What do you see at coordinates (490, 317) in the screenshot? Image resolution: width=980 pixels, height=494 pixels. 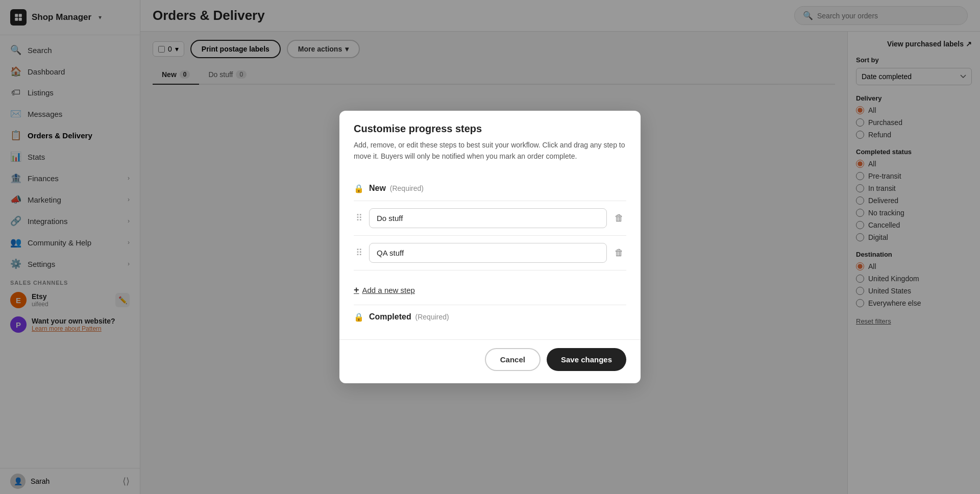 I see `step-row-completed: 🔒 Completed (Required)` at bounding box center [490, 317].